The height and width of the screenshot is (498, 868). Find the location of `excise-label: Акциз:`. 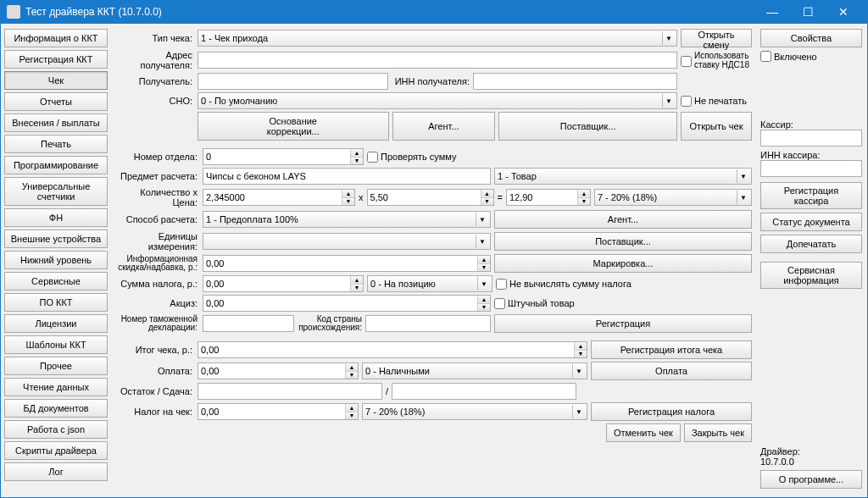

excise-label: Акциз: is located at coordinates (158, 303).